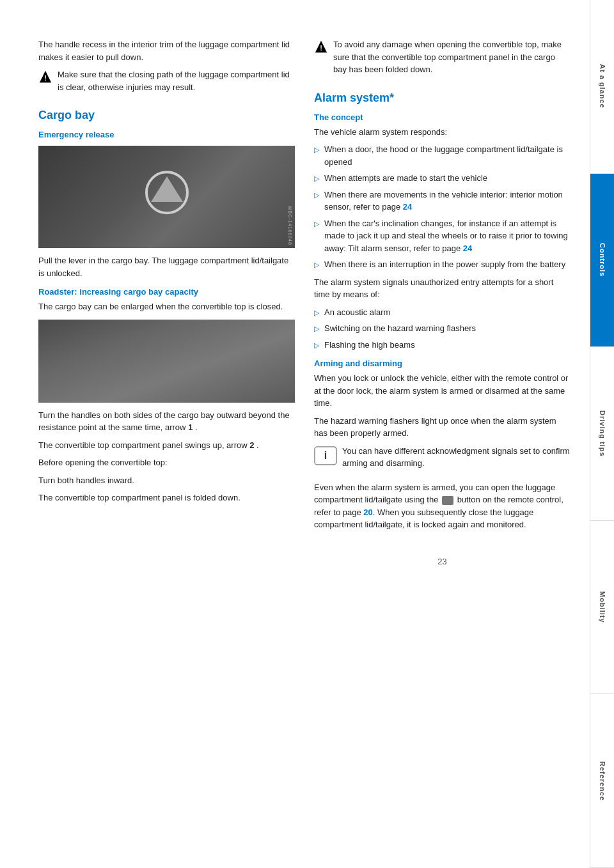  I want to click on warning-text-1: Make sure that the closing path of the l…, so click(177, 81).